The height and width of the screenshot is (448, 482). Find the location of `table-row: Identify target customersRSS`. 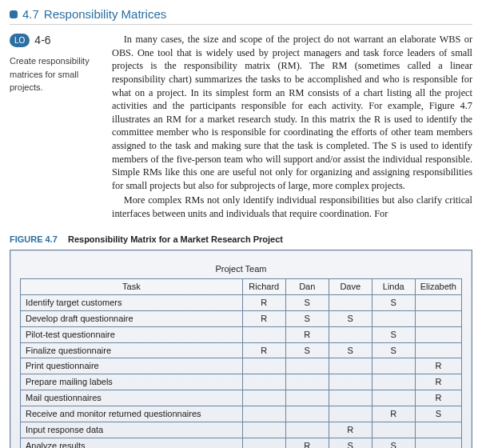

table-row: Identify target customersRSS is located at coordinates (241, 303).